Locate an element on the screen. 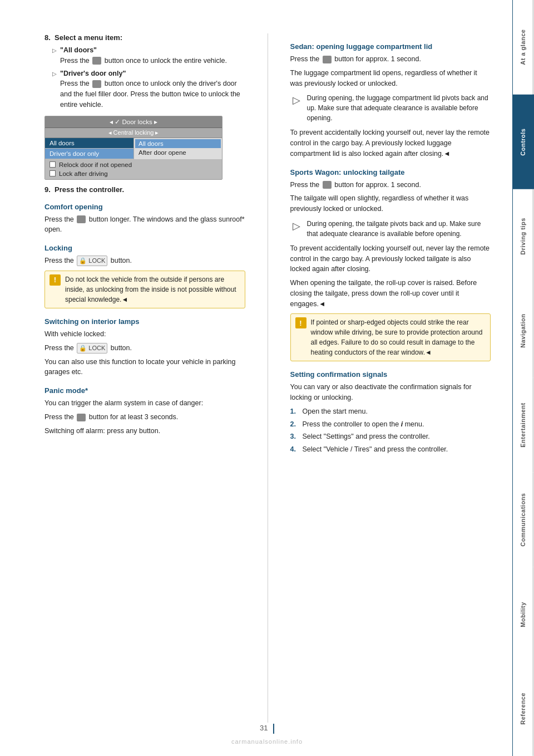  checkbox-relock-box is located at coordinates (52, 165).